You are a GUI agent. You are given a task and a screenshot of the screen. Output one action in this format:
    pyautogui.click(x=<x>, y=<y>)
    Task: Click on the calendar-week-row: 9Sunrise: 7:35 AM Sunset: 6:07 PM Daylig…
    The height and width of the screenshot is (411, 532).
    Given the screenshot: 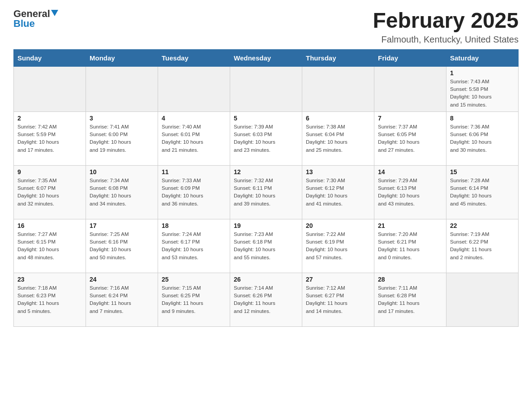 What is the action you would take?
    pyautogui.click(x=266, y=192)
    